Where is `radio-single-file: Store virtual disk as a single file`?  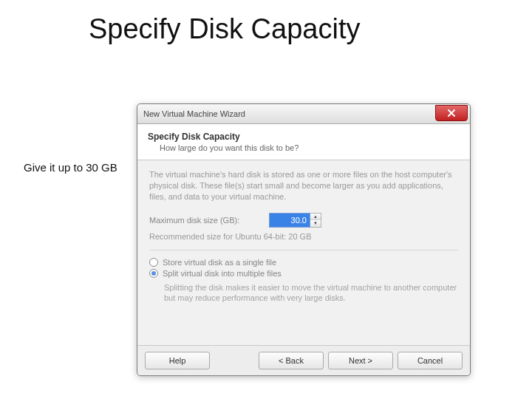 radio-single-file: Store virtual disk as a single file is located at coordinates (304, 262).